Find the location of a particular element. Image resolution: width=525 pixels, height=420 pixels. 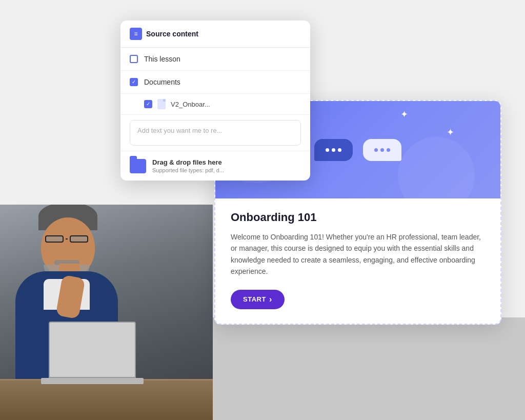

gray-background is located at coordinates (366, 369).